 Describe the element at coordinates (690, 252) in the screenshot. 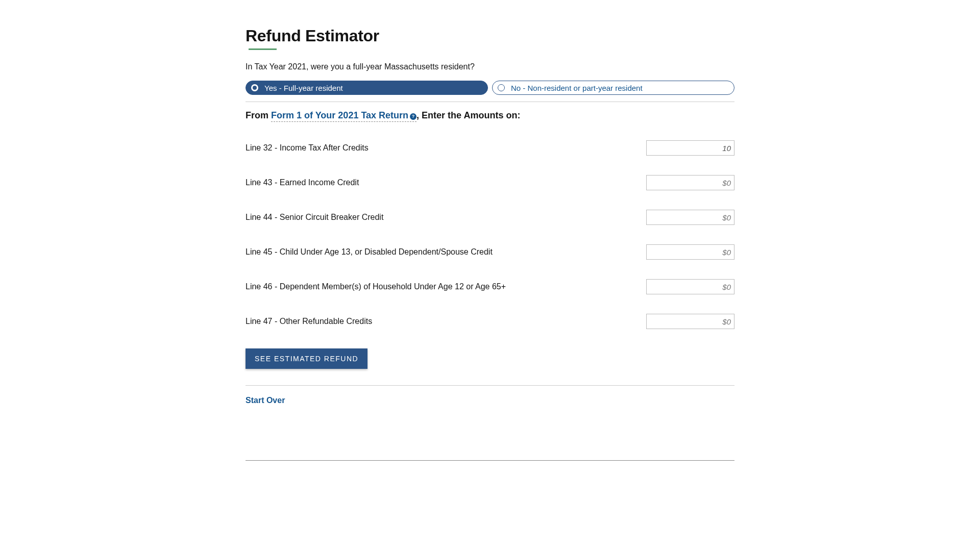

I see `line-45-input` at that location.